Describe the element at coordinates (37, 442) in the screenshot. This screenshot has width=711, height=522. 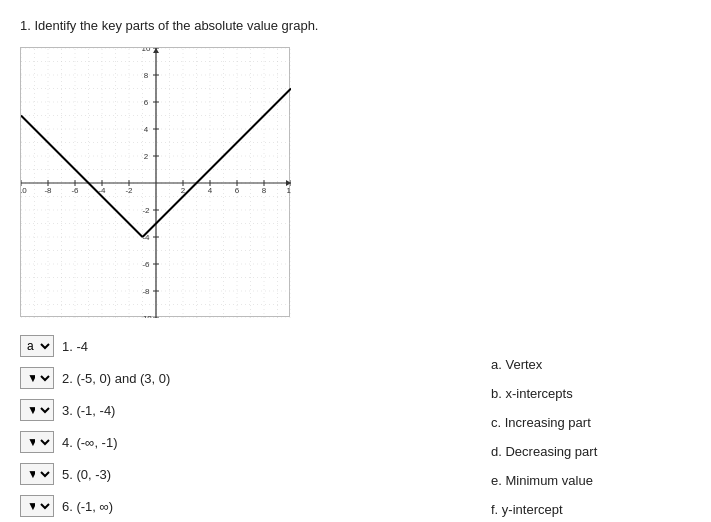
I see `answer-select-4: ▼ a b c d e f` at that location.